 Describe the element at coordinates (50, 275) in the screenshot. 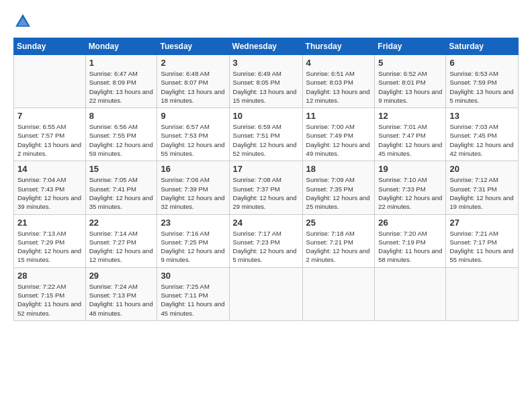

I see `day-number: 28` at that location.